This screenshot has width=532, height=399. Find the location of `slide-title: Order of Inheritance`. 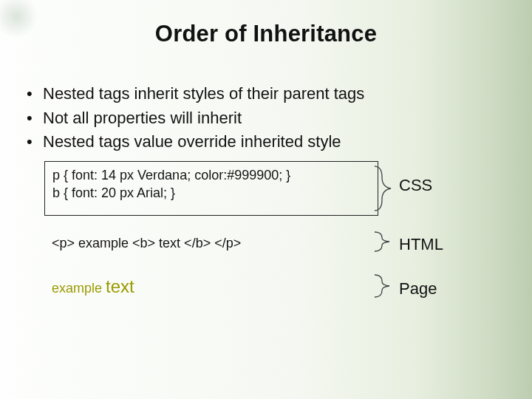

slide-title: Order of Inheritance is located at coordinates (266, 34).